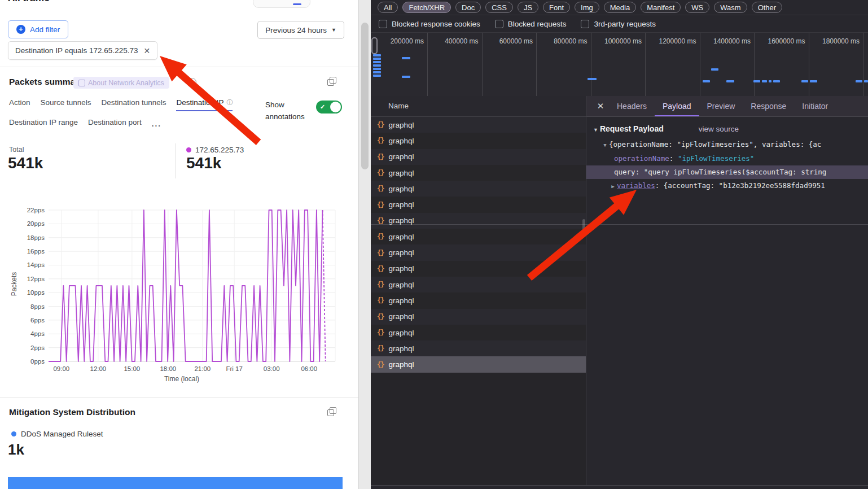  I want to click on svg-text: 18:00, so click(168, 368).